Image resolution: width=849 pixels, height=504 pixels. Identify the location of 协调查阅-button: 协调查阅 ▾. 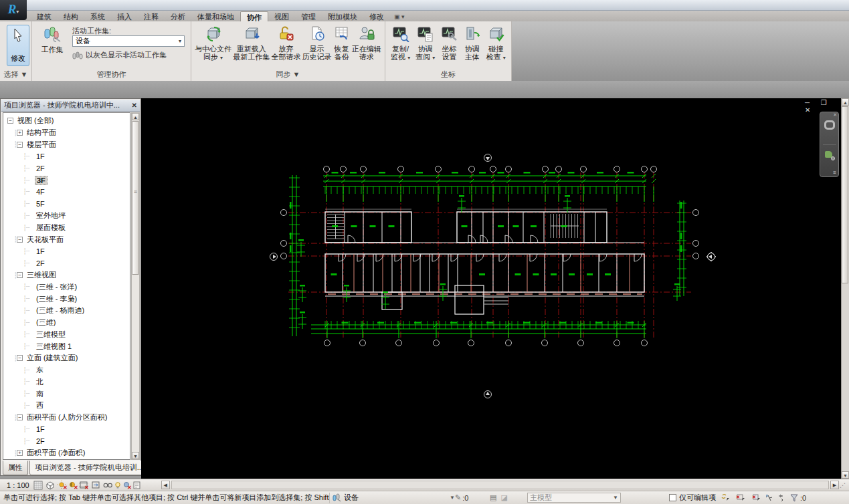
(426, 43).